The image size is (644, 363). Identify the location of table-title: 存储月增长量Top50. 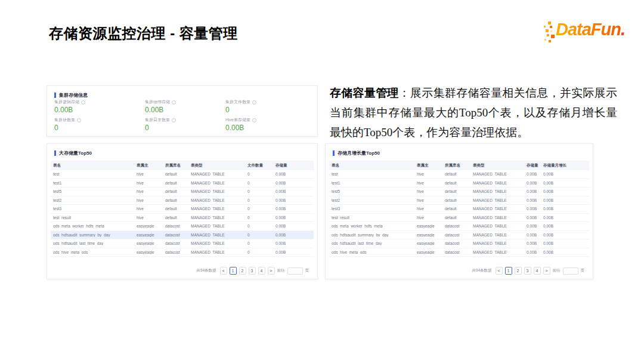
(359, 153).